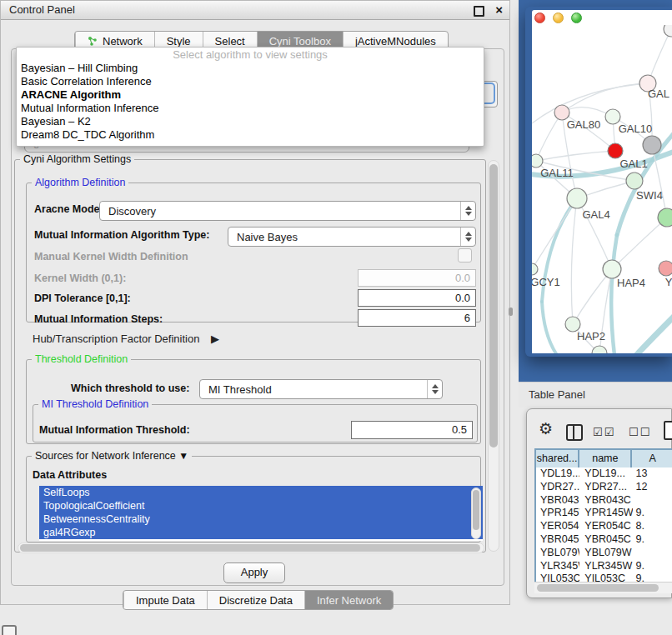 This screenshot has width=672, height=635. Describe the element at coordinates (545, 428) in the screenshot. I see `table-settings-gear-icon: ⚙` at that location.